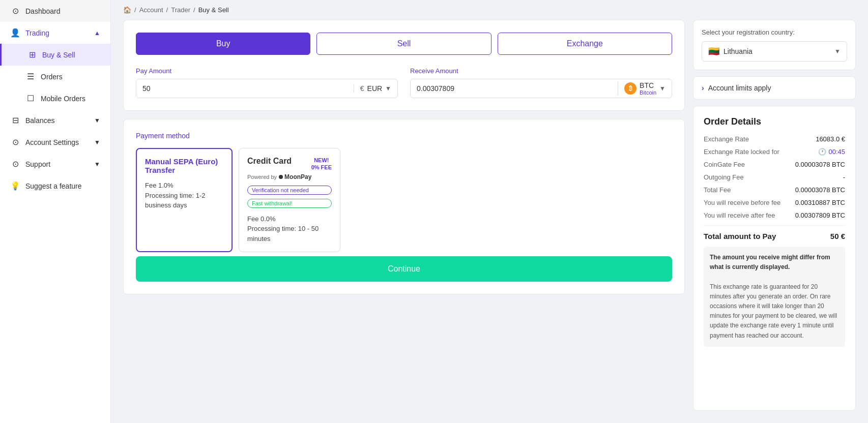 The image size is (868, 423). What do you see at coordinates (31, 99) in the screenshot?
I see `mobile-orders-icon: ☐` at bounding box center [31, 99].